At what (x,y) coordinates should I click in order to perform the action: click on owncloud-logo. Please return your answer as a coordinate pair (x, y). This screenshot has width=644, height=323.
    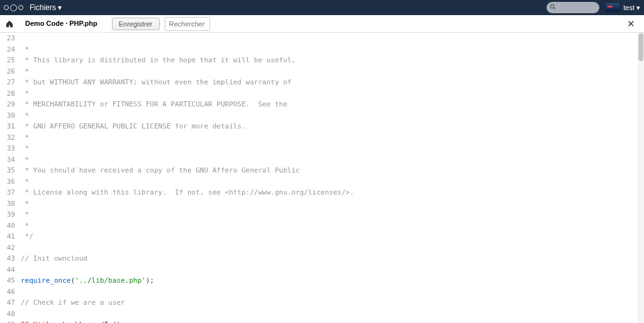
    Looking at the image, I should click on (14, 8).